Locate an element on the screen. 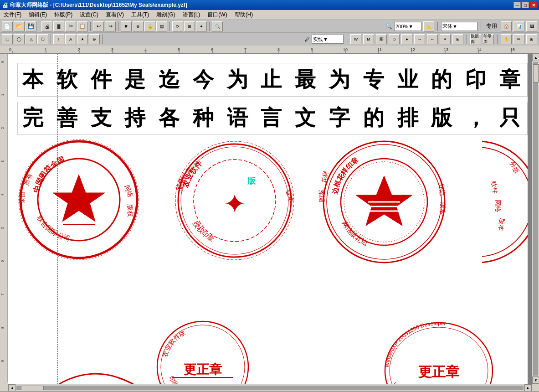 This screenshot has width=539, height=392. tb-b11: 🔍 is located at coordinates (217, 26).